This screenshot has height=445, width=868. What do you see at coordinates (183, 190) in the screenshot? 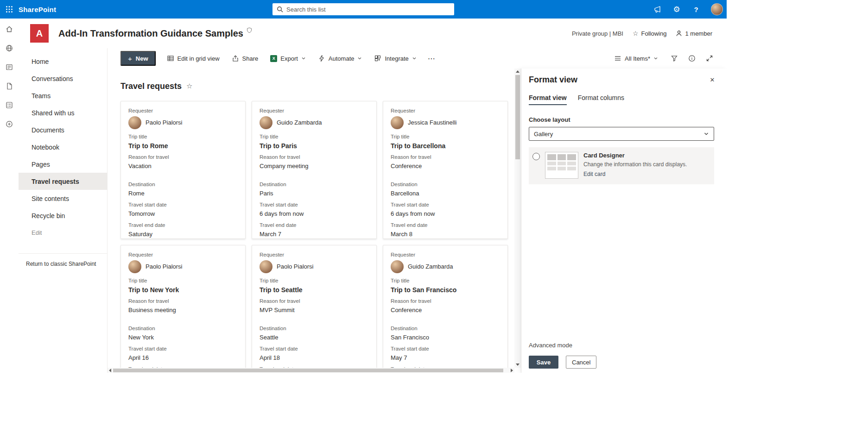
I see `field-destination: Destination Rome` at bounding box center [183, 190].